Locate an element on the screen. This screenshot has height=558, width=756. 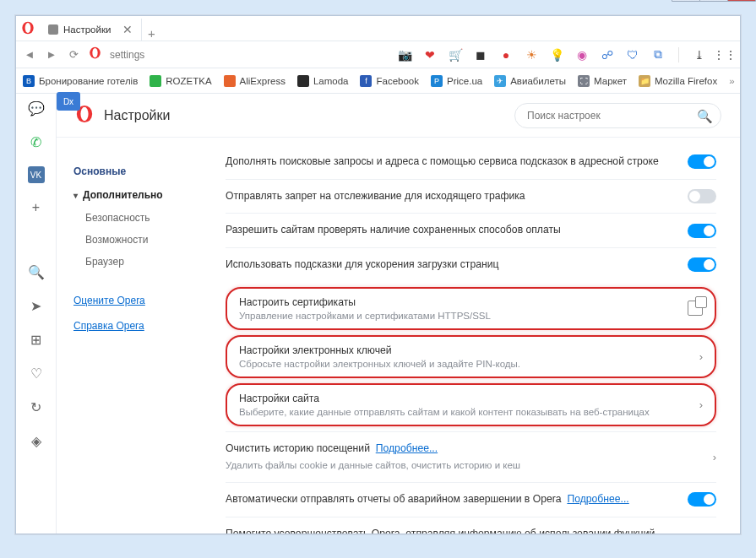
bookmark-rozetka: ROZETKA is located at coordinates (181, 81).